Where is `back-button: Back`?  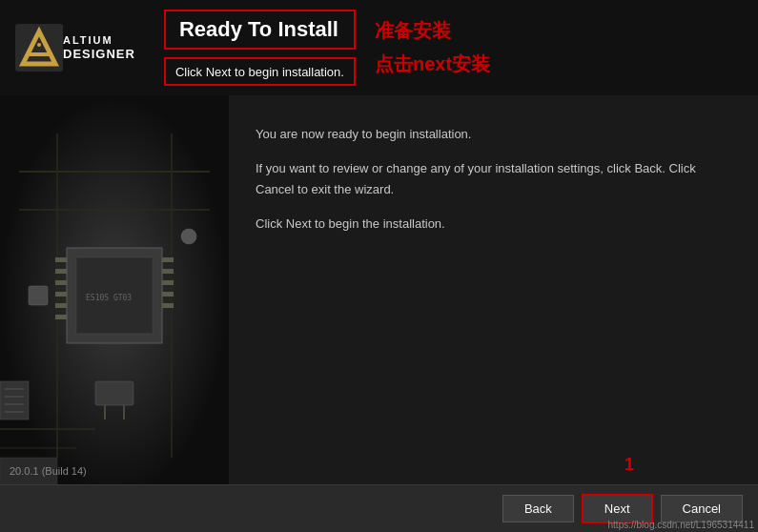
back-button: Back is located at coordinates (538, 509).